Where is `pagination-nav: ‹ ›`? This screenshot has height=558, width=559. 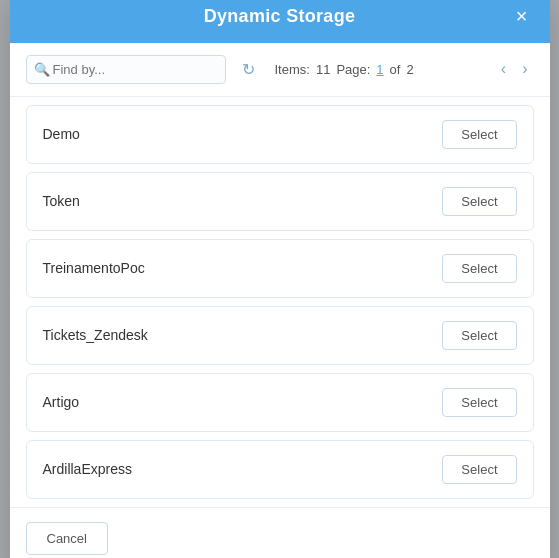
pagination-nav: ‹ › is located at coordinates (514, 69).